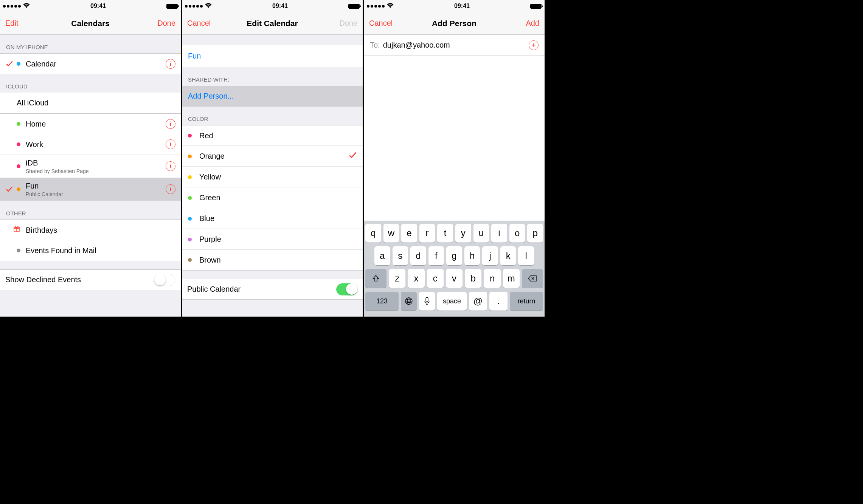 The width and height of the screenshot is (863, 504). I want to click on mic-key, so click(427, 301).